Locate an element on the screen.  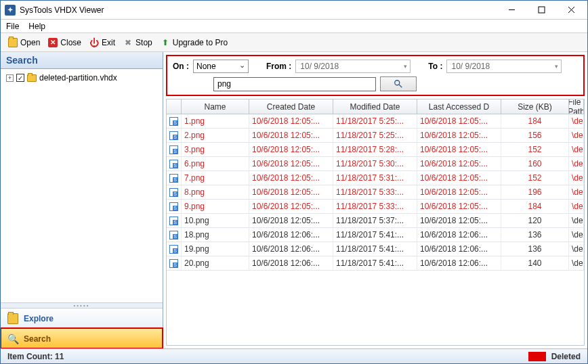
table-row: 10.png10/6/2018 12:05:...11/18/2017 5:37… is located at coordinates (375, 221).